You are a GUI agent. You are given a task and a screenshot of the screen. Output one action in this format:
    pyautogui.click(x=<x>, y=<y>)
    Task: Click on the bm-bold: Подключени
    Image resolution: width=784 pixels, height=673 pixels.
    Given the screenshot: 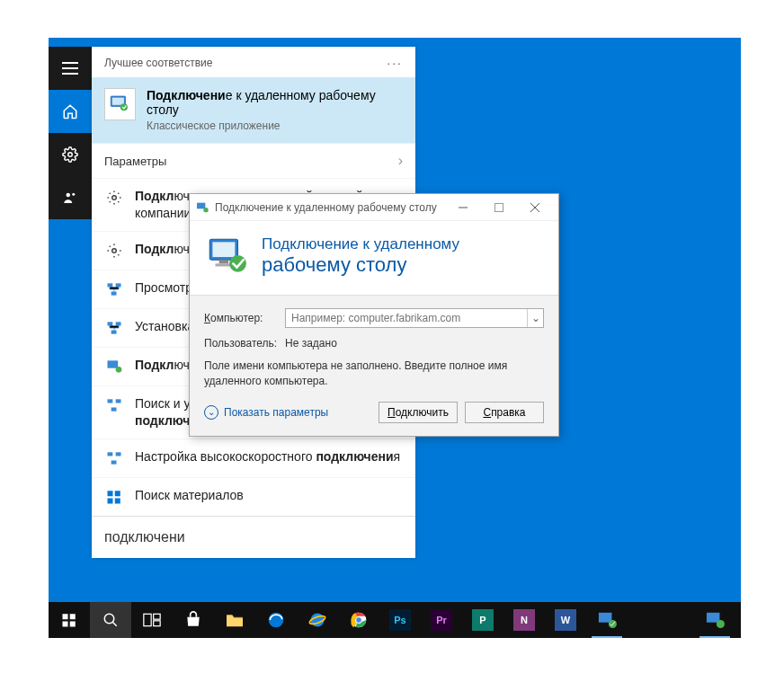 What is the action you would take?
    pyautogui.click(x=186, y=95)
    